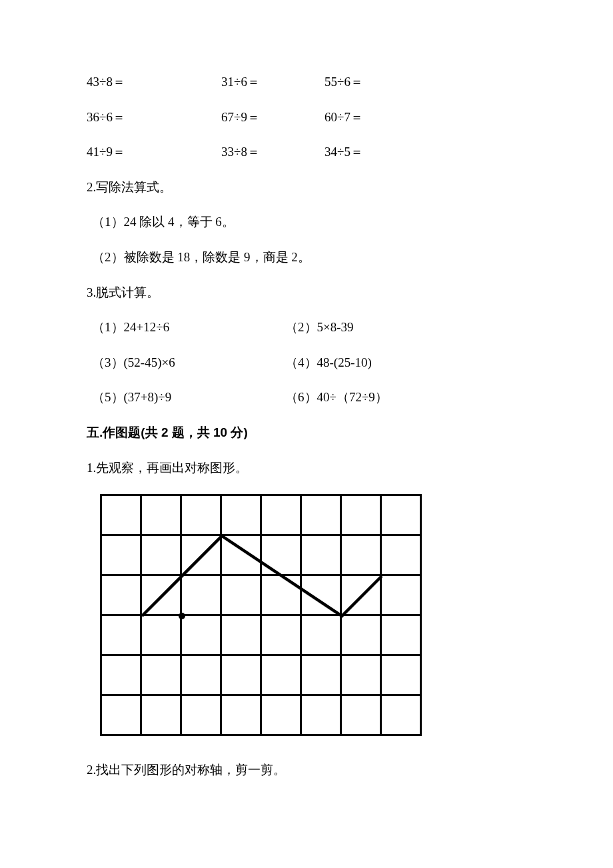 The image size is (613, 868). I want to click on q3-expr-right: （6）40÷（72÷9）, so click(406, 397).